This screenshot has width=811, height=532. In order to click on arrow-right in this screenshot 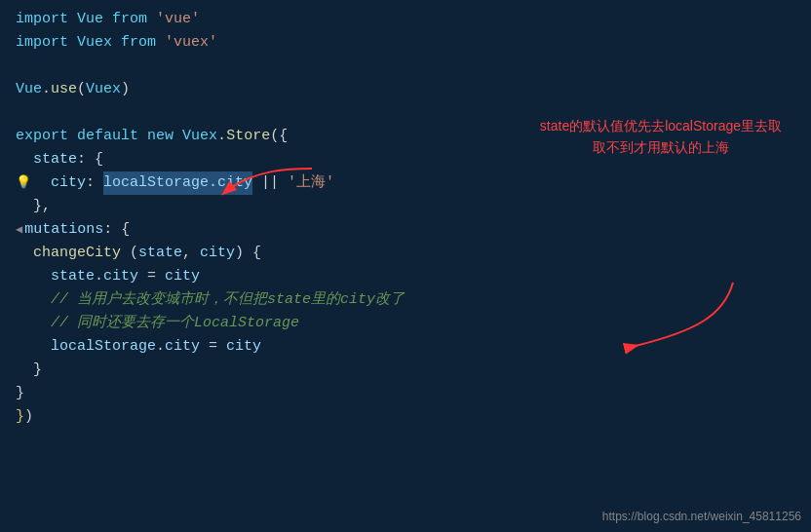, I will do `click(684, 317)`.